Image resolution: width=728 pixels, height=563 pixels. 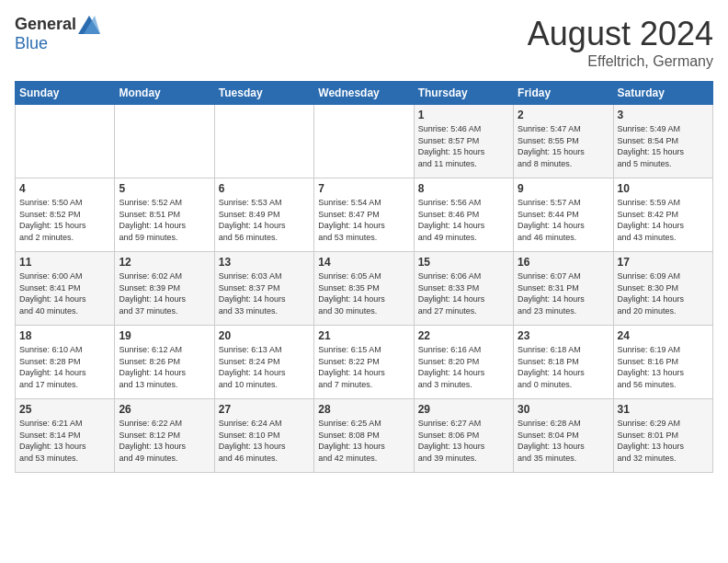 What do you see at coordinates (364, 42) in the screenshot?
I see `page-header: General Blue August 2024 Effeltrich, Ger…` at bounding box center [364, 42].